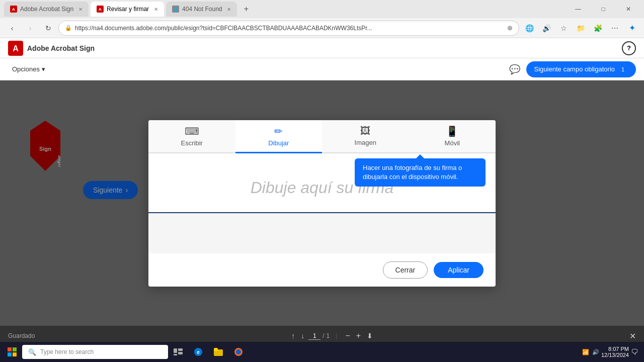 This screenshot has height=362, width=644. What do you see at coordinates (279, 137) in the screenshot?
I see `tab-dibujar: ✏ Dibujar` at bounding box center [279, 137].